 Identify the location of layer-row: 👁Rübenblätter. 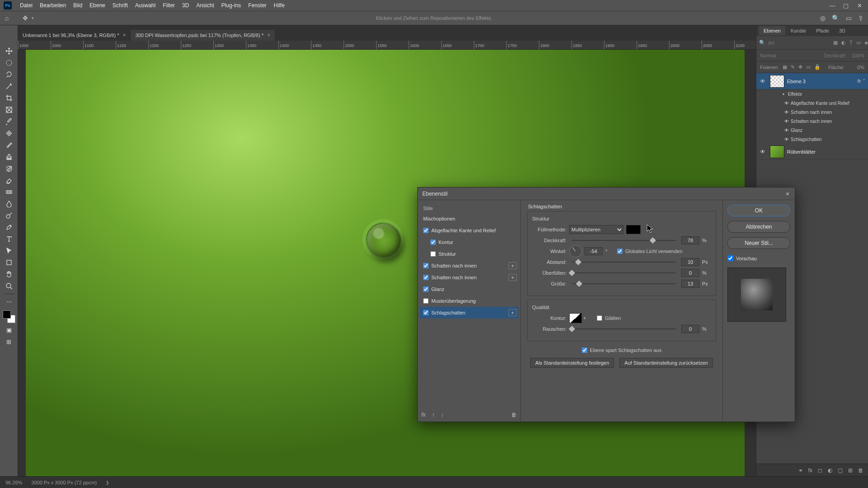
(812, 152).